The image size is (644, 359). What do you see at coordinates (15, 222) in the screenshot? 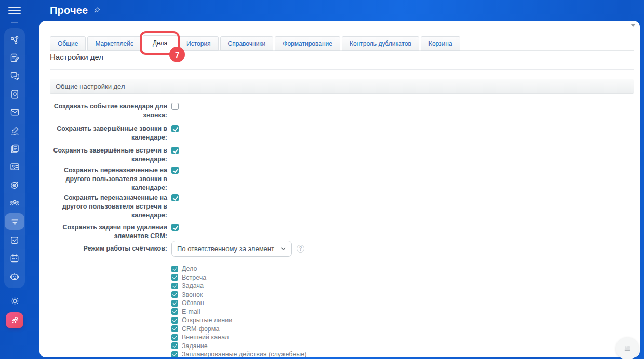
I see `filter-icon` at bounding box center [15, 222].